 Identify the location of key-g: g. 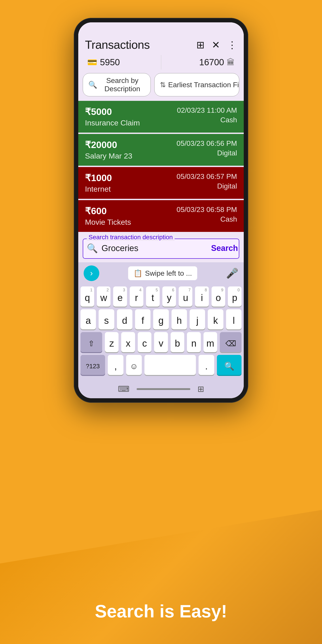
(161, 320).